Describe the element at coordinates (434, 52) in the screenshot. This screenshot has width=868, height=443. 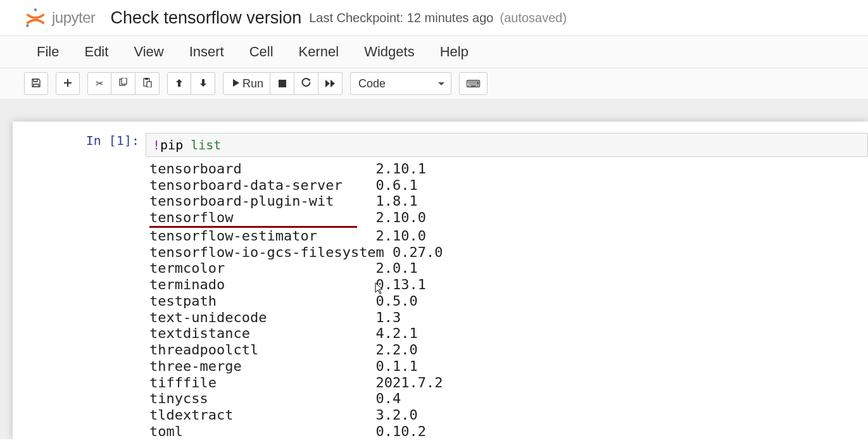
I see `menubar: File Edit View Insert Cell Kernel Widget…` at that location.